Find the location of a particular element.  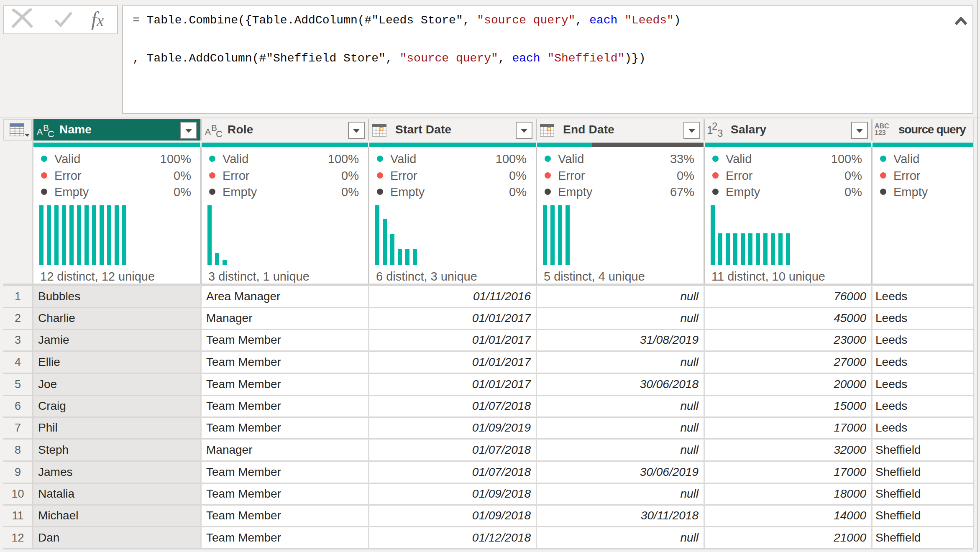

svg-text: 3 is located at coordinates (720, 133).